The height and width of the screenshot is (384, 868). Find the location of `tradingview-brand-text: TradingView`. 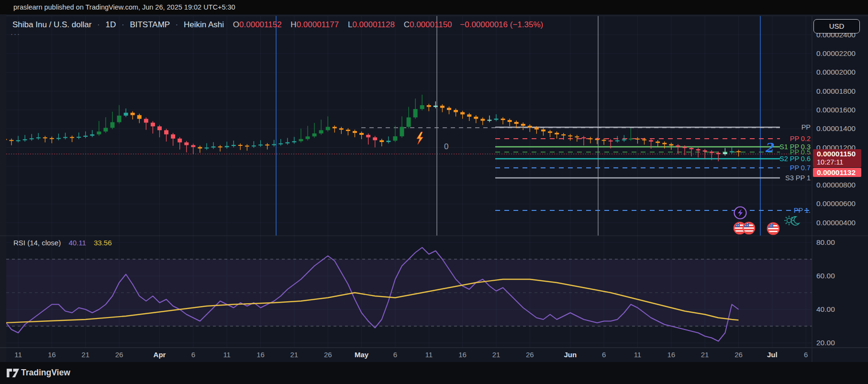

tradingview-brand-text: TradingView is located at coordinates (46, 373).